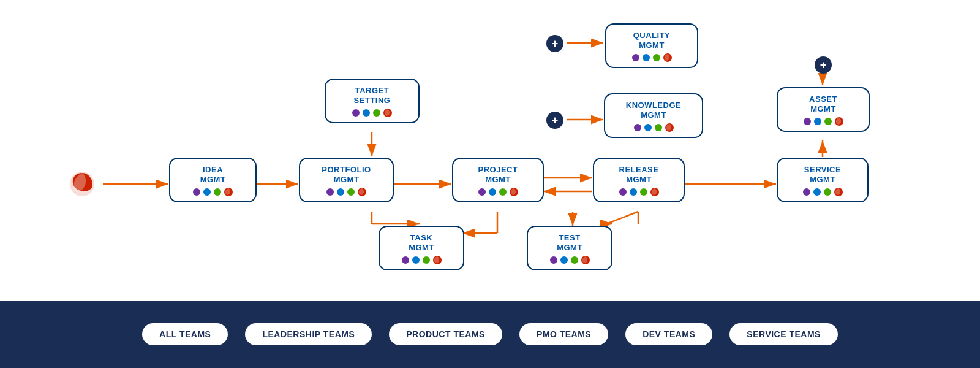 Image resolution: width=980 pixels, height=368 pixels. I want to click on node-release-mgmt-dots, so click(639, 192).